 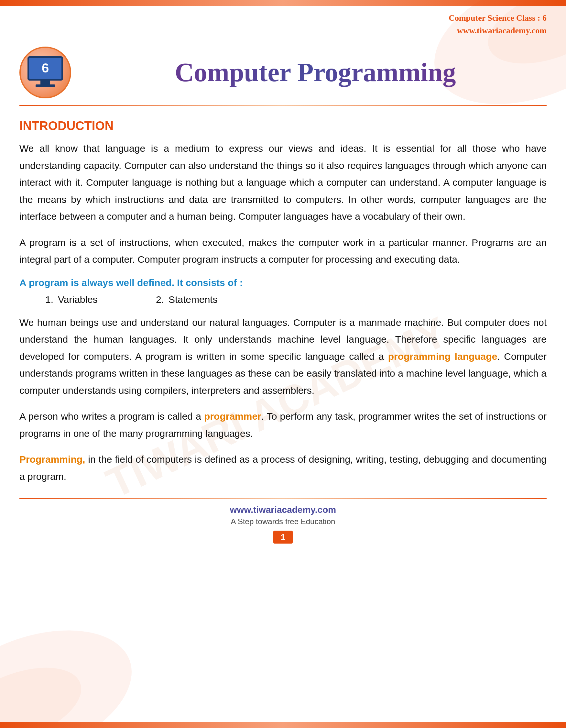 What do you see at coordinates (283, 68) in the screenshot?
I see `title-section: 6 Computer Programming` at bounding box center [283, 68].